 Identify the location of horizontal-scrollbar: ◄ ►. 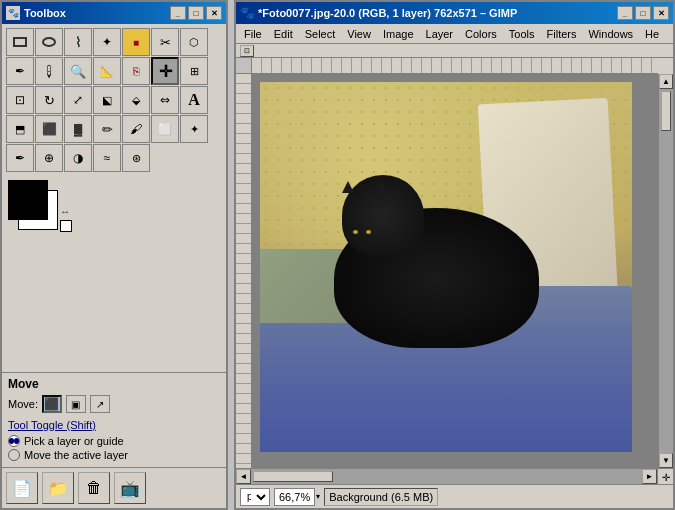
(446, 476).